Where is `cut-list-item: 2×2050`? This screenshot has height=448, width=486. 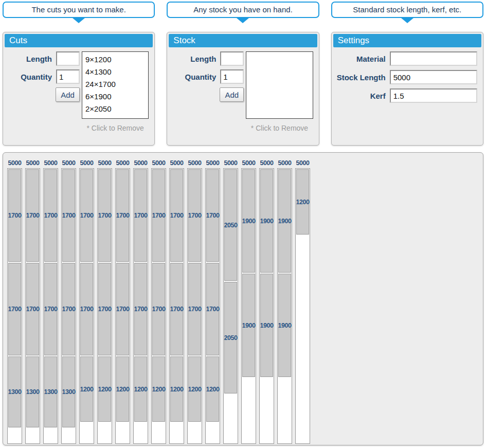
cut-list-item: 2×2050 is located at coordinates (115, 109).